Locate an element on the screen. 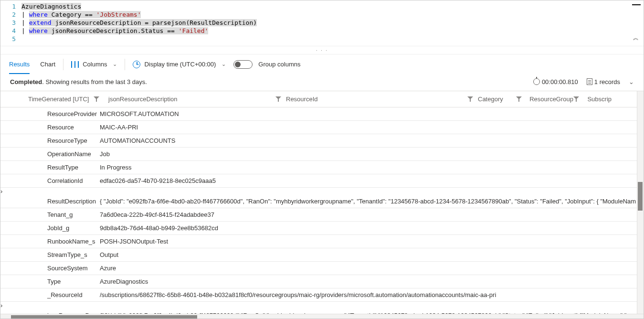 Image resolution: width=644 pixels, height=319 pixels. detail-key: JobId_g is located at coordinates (64, 228).